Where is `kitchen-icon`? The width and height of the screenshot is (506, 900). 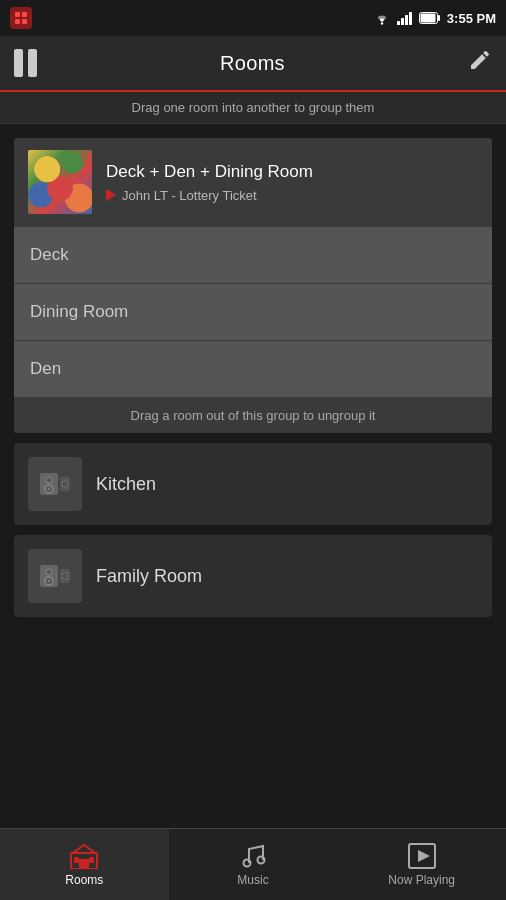
kitchen-icon is located at coordinates (55, 484).